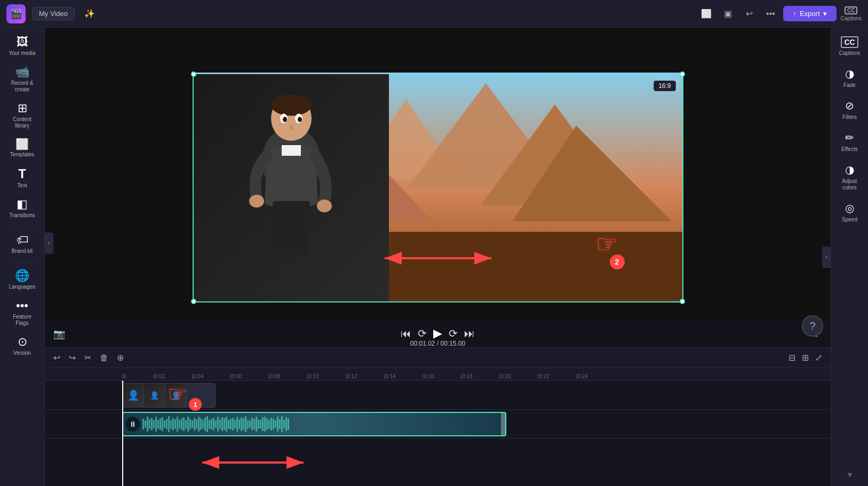  What do you see at coordinates (87, 357) in the screenshot?
I see `cut-button: ✂` at bounding box center [87, 357].